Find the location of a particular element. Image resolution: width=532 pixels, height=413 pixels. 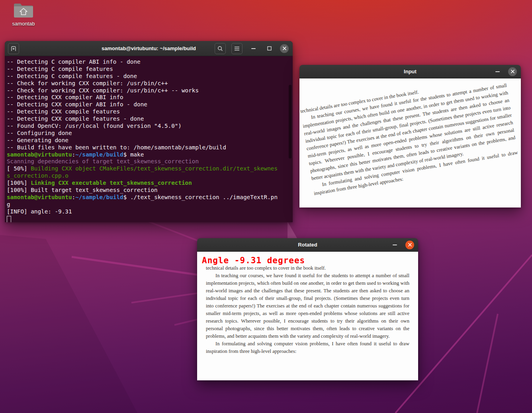

document-paragraph: In teaching our courses, we have found i… is located at coordinates (307, 306).